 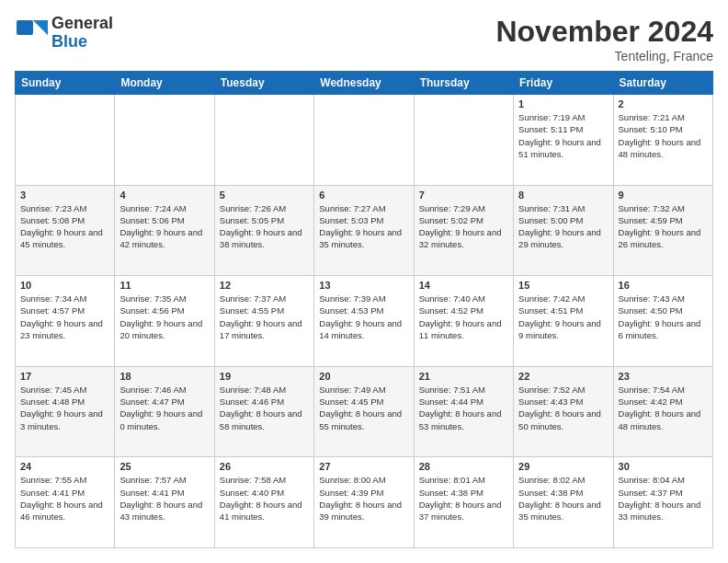 I want to click on calendar-cell: 16Sunrise: 7:43 AM Sunset: 4:50 PM Dayli…, so click(x=663, y=322).